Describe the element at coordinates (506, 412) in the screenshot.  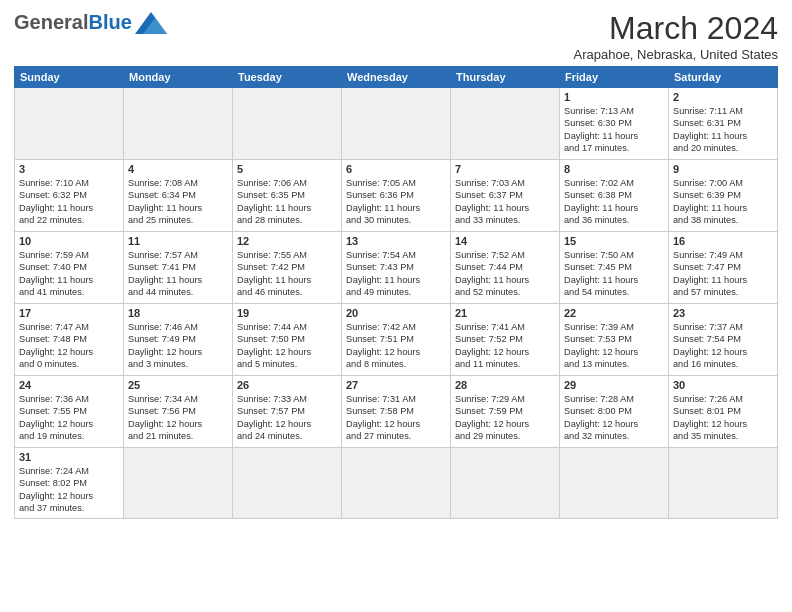
I see `calendar-day-cell: 28Sunrise: 7:29 AM Sunset: 7:59 PM Dayli…` at that location.